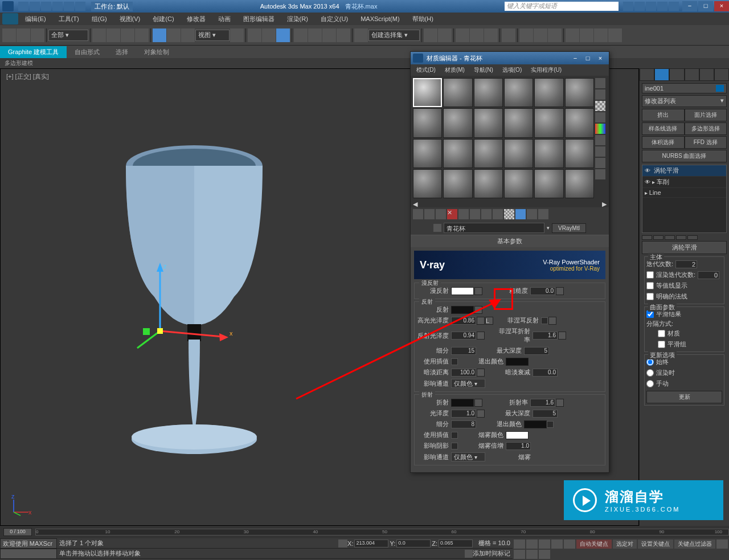  Describe the element at coordinates (651, 6) in the screenshot. I see `exchange-icon` at that location.